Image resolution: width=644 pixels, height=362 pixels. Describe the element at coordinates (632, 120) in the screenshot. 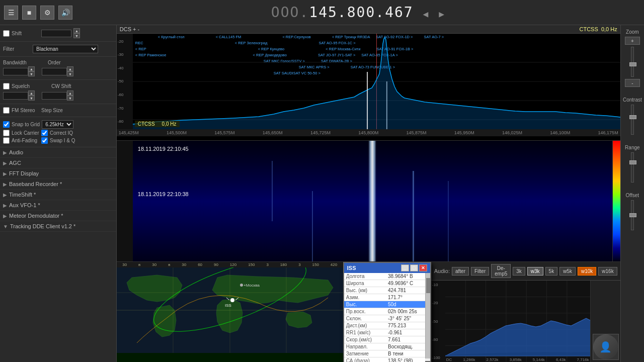

I see `contrast-slider-track` at that location.